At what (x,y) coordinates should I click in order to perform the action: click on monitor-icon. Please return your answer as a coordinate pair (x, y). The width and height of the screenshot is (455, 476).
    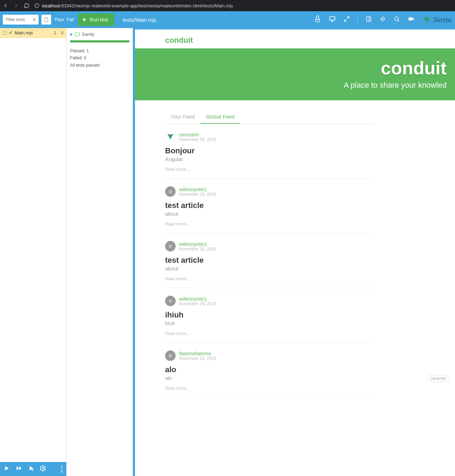
    Looking at the image, I should click on (332, 20).